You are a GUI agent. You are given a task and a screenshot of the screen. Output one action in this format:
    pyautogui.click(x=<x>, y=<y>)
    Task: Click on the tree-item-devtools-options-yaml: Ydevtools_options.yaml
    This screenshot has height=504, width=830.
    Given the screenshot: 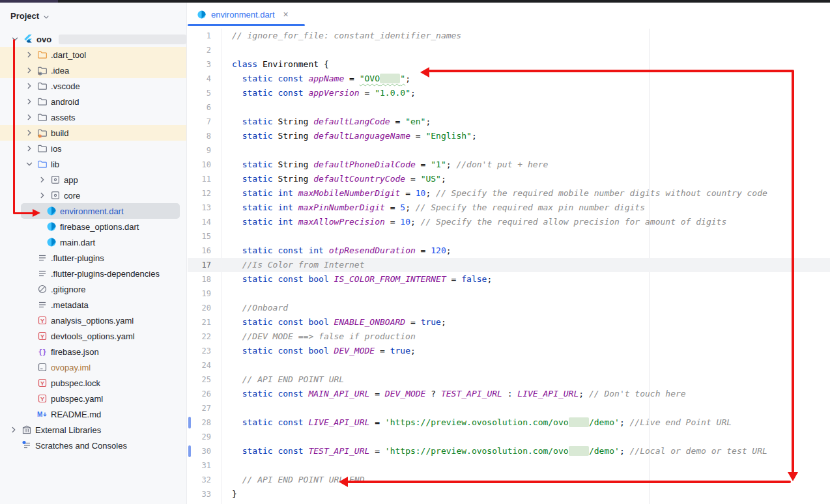 What is the action you would take?
    pyautogui.click(x=93, y=336)
    